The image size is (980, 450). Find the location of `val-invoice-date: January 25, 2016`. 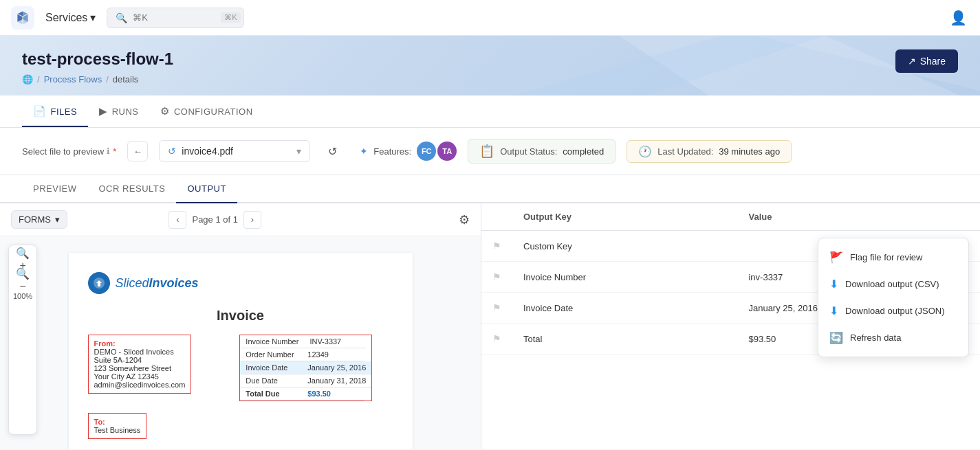

val-invoice-date: January 25, 2016 is located at coordinates (337, 368).